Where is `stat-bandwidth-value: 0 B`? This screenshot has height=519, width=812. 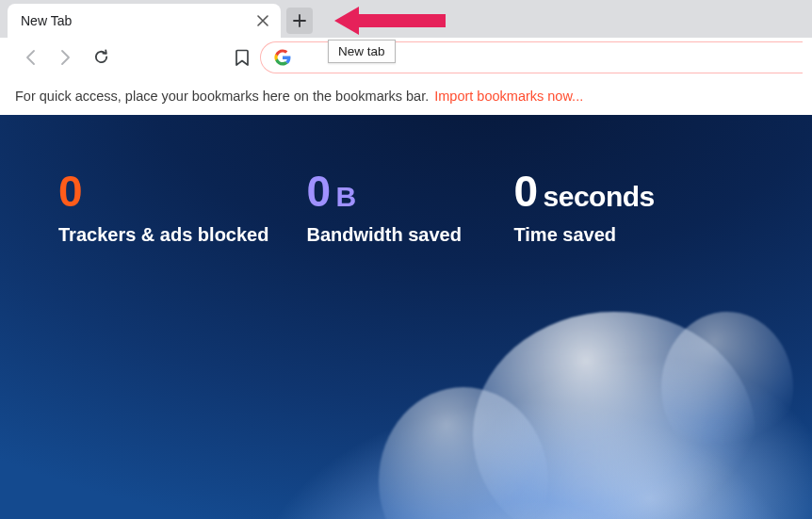
stat-bandwidth-value: 0 B is located at coordinates (391, 191).